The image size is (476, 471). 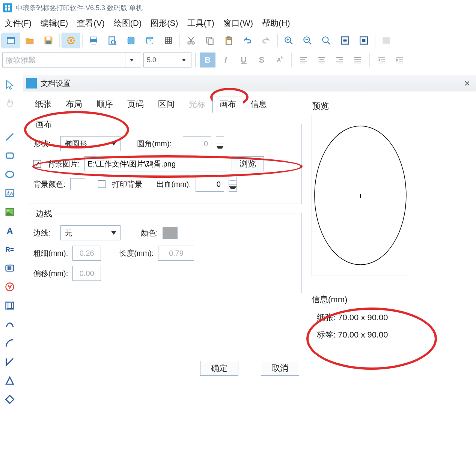 What do you see at coordinates (208, 60) in the screenshot?
I see `bold-button: B` at bounding box center [208, 60].